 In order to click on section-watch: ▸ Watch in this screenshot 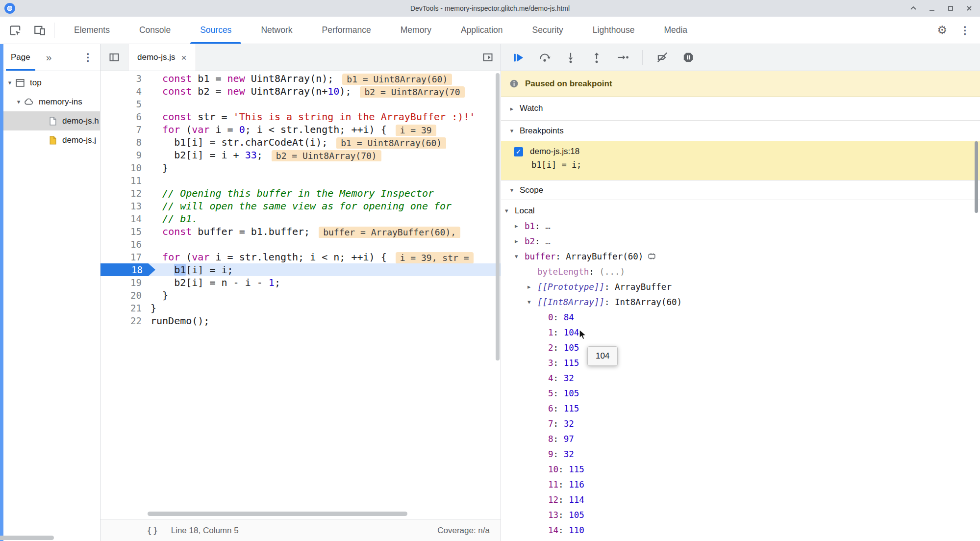, I will do `click(740, 109)`.